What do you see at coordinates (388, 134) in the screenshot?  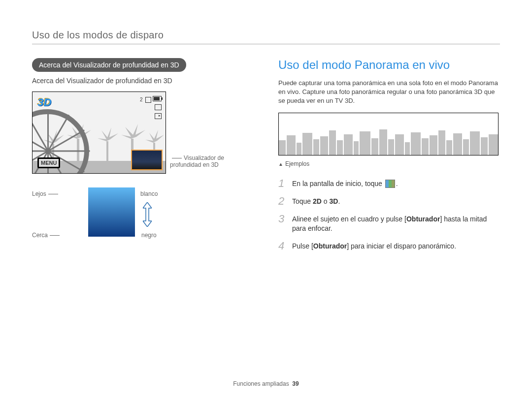 I see `panorama-example-image` at bounding box center [388, 134].